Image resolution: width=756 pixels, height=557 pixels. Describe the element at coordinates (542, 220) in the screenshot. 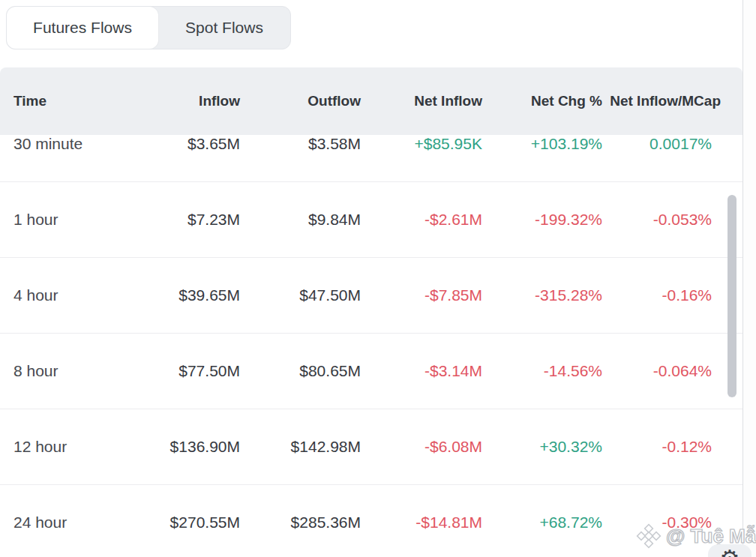

I see `cell-net-chg-pct: -199.32%` at that location.